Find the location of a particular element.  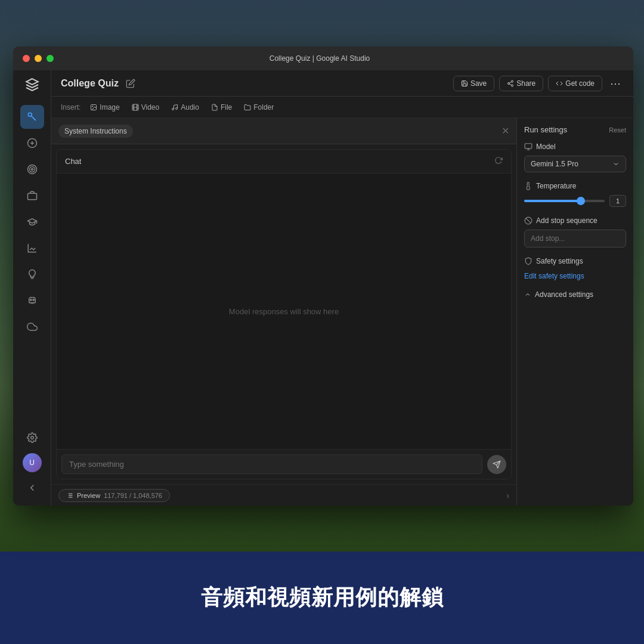

preview-label: Preview is located at coordinates (88, 496).